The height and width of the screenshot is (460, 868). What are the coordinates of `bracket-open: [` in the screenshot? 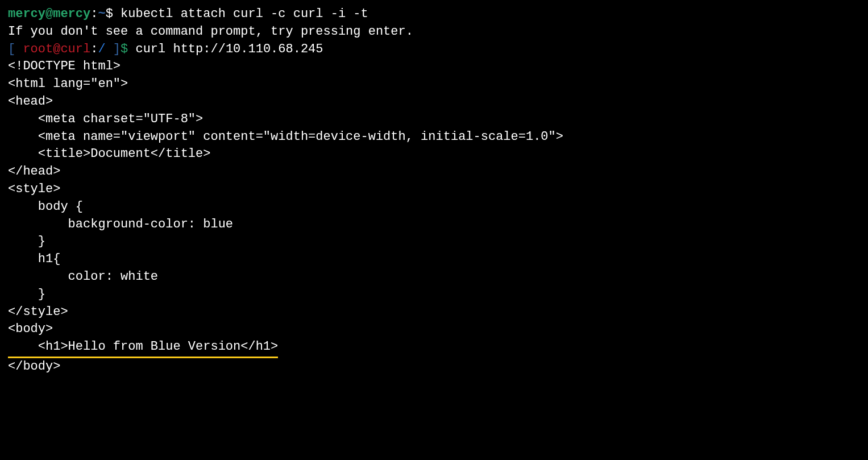 It's located at (15, 49).